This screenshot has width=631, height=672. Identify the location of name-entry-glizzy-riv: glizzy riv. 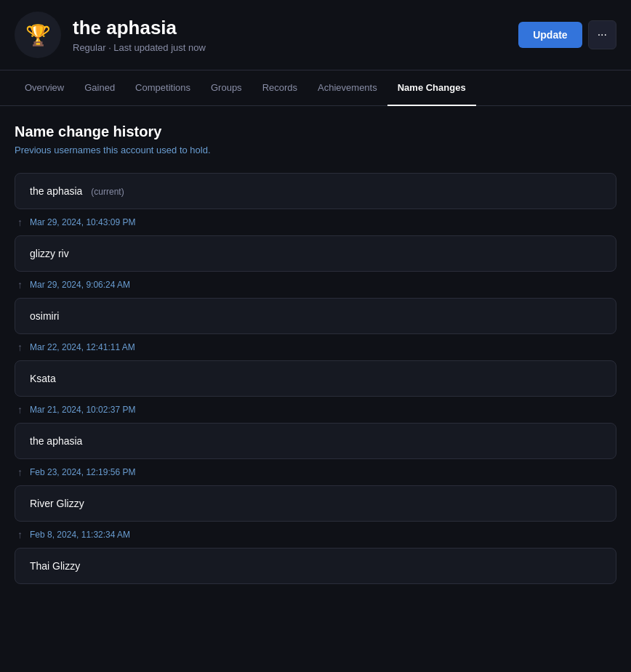
(316, 254).